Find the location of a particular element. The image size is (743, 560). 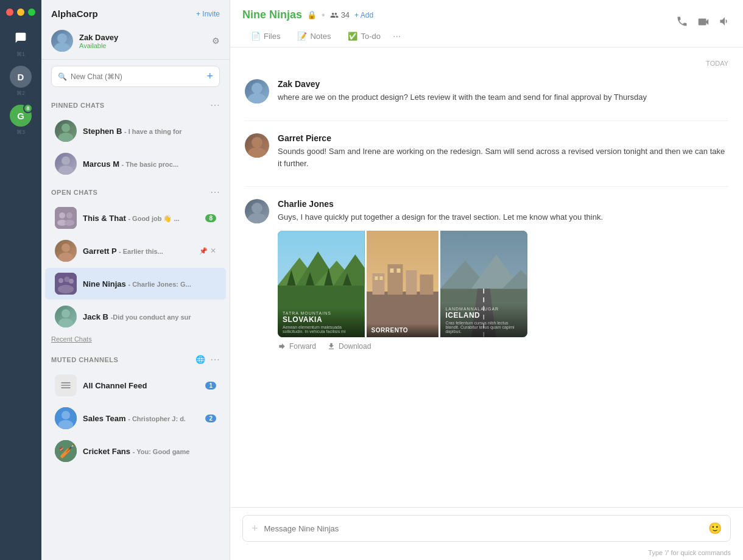

files-icon: 📄 is located at coordinates (256, 37).